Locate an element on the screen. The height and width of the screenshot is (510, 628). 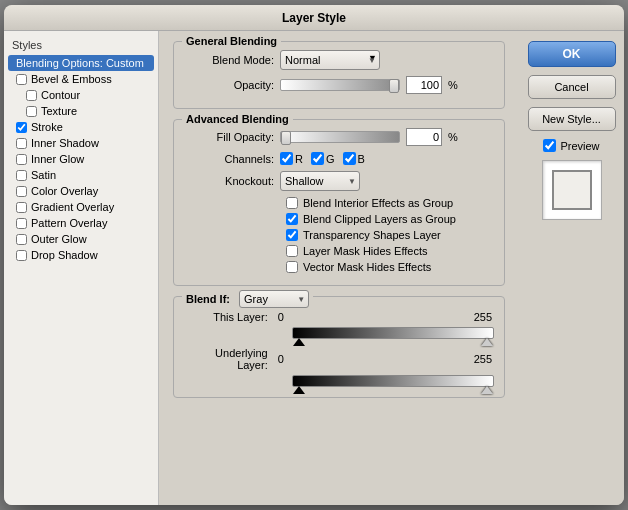
this-layer-label: This Layer: is located at coordinates (226, 317).